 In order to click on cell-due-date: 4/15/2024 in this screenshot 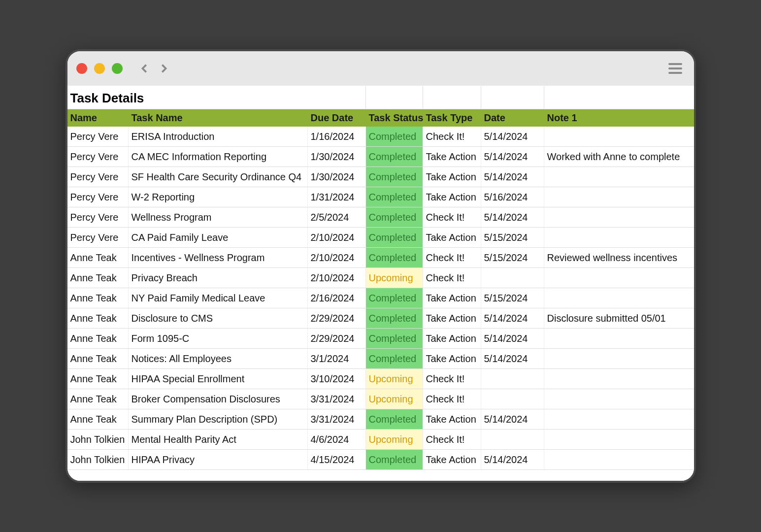, I will do `click(337, 460)`.